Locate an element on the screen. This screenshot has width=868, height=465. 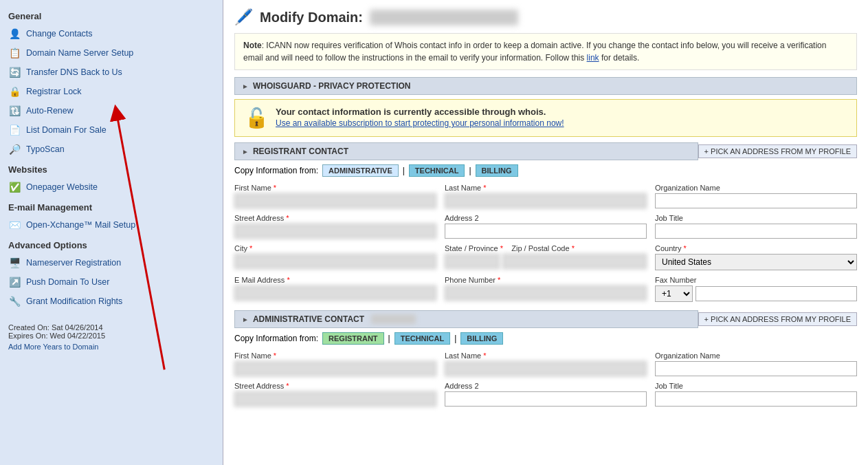
admin-address2-input is located at coordinates (546, 399).